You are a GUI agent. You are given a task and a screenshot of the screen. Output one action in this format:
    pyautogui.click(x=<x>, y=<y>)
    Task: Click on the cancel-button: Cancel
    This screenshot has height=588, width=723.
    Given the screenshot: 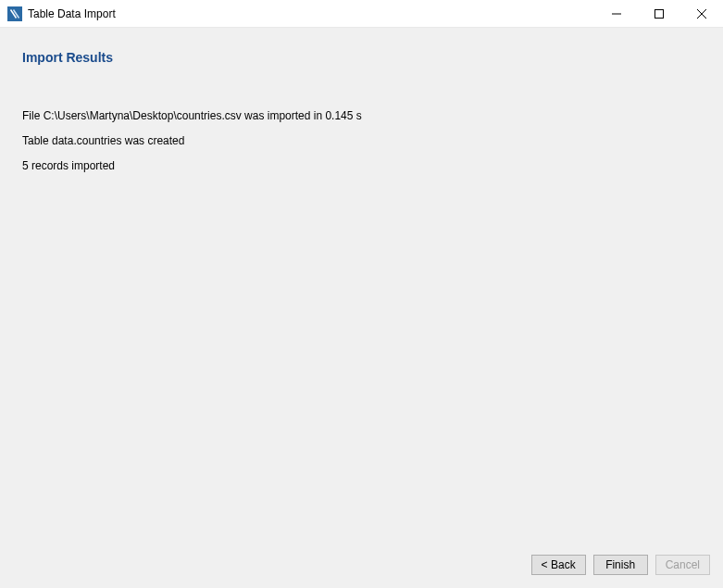 What is the action you would take?
    pyautogui.click(x=683, y=565)
    